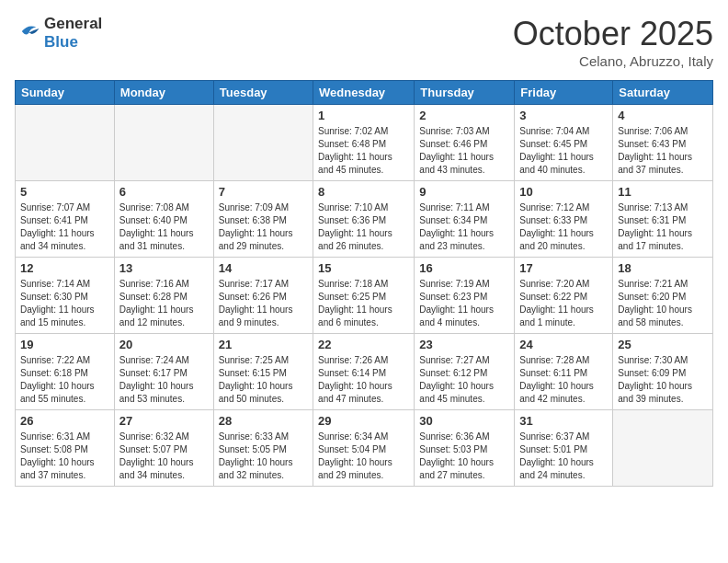  Describe the element at coordinates (663, 116) in the screenshot. I see `day-number: 4` at that location.